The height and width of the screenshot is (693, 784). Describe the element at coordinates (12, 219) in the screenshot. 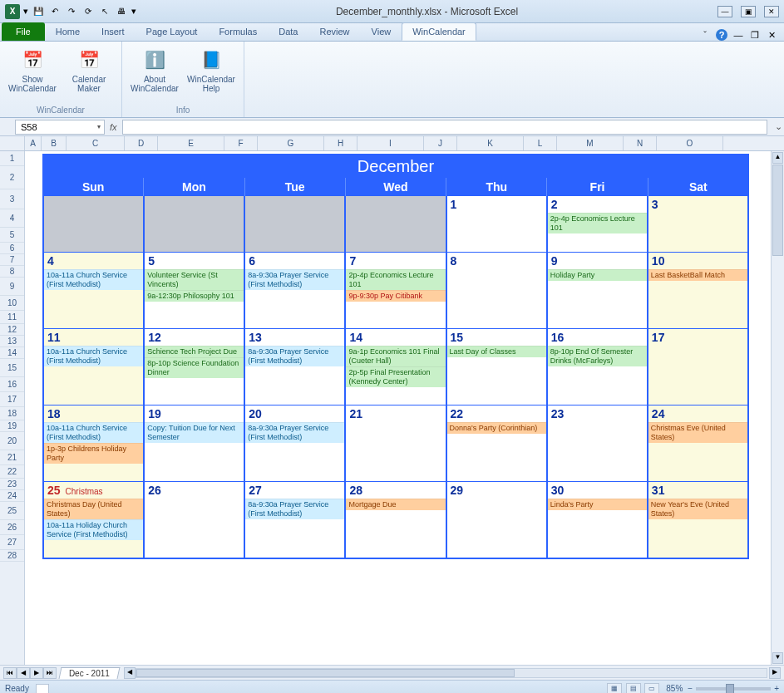

I see `row-header: 4` at that location.